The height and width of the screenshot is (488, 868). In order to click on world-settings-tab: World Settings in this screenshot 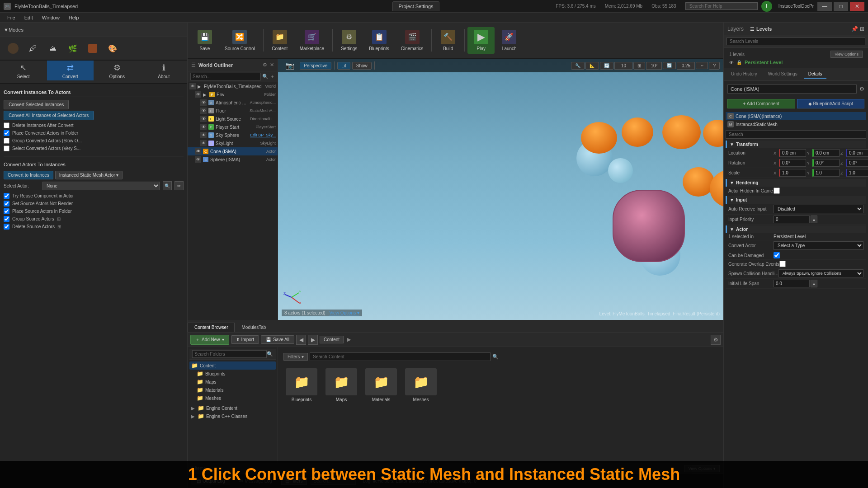, I will do `click(783, 74)`.